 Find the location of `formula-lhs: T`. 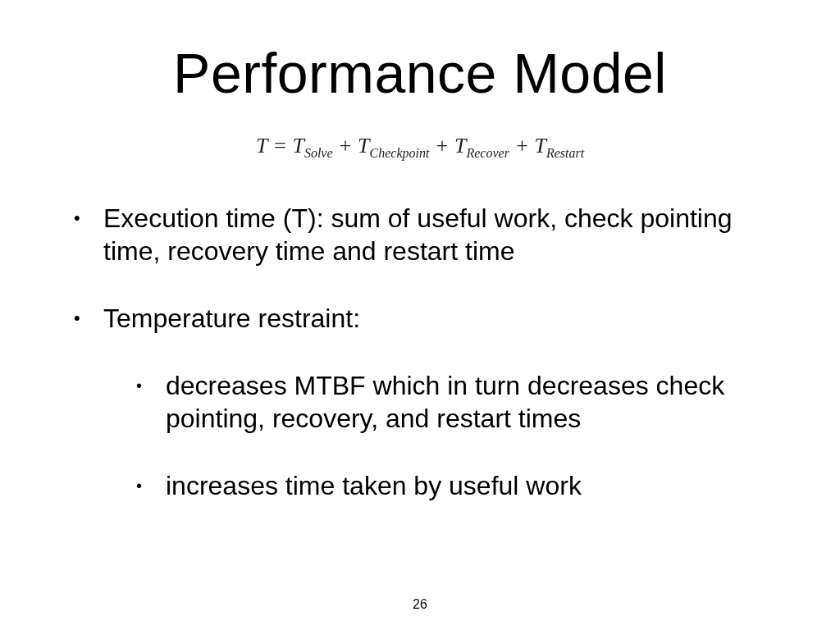

formula-lhs: T is located at coordinates (262, 146).